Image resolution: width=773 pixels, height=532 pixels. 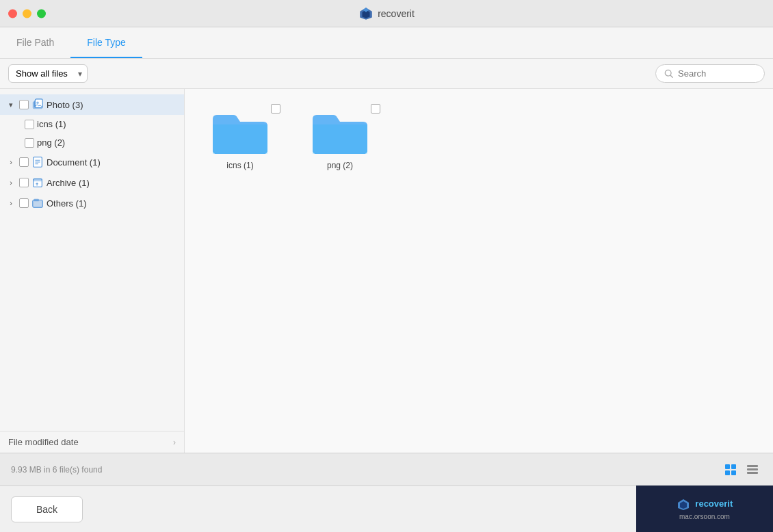 I want to click on tab-file-type: File Type, so click(x=107, y=42).